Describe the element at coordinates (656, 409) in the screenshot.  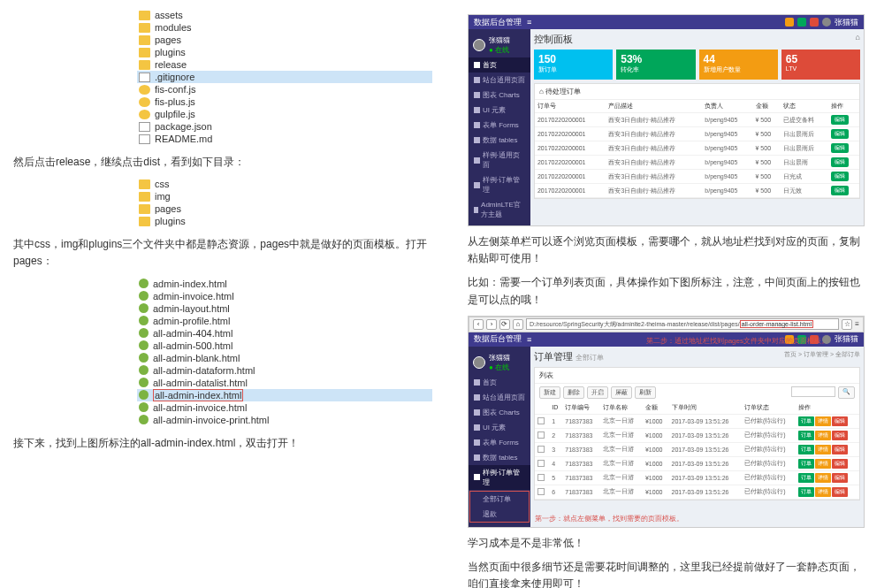
I see `column-header: 金额` at that location.